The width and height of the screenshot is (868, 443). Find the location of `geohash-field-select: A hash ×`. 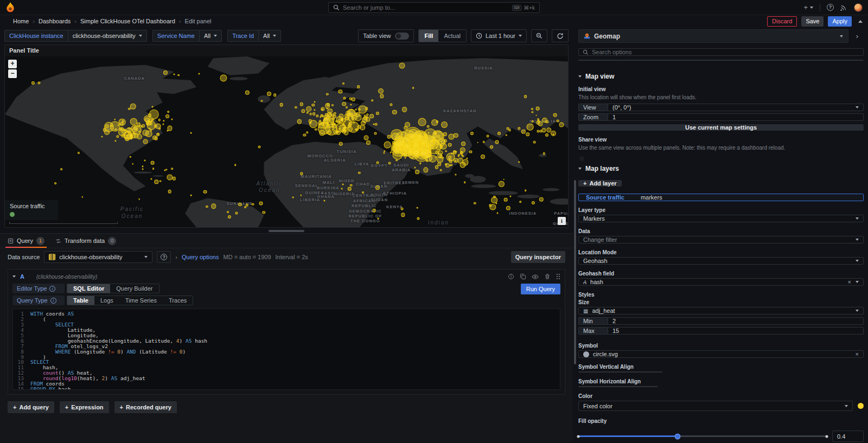

geohash-field-select: A hash × is located at coordinates (721, 282).